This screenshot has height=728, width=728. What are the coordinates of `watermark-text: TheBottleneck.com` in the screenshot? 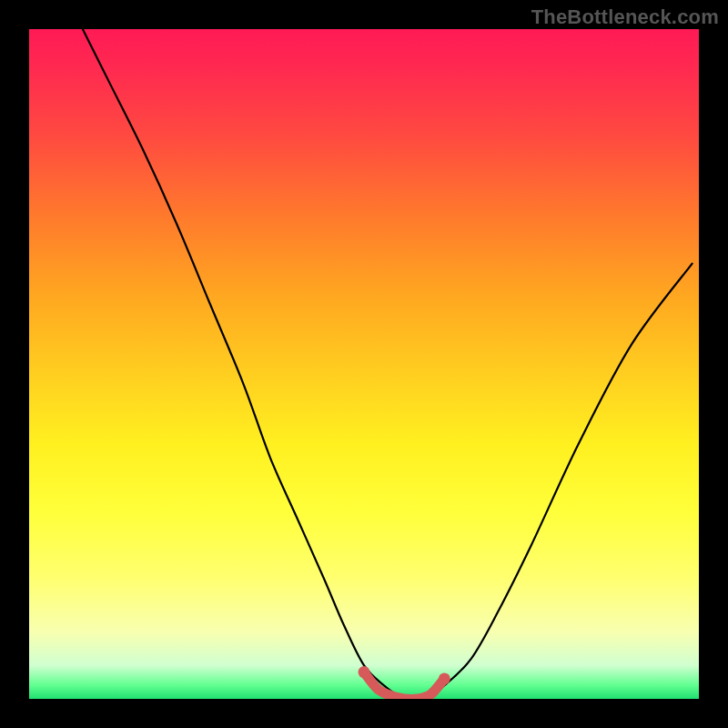 It's located at (625, 17).